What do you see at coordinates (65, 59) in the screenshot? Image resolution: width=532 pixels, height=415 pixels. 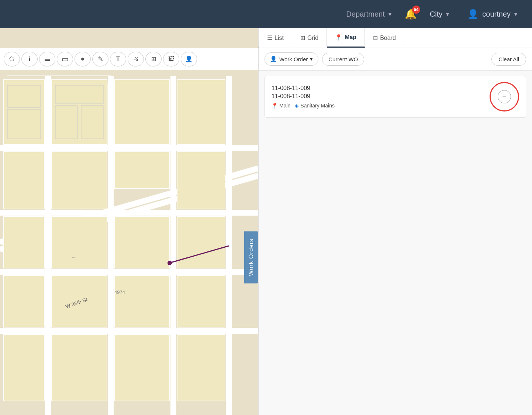 I see `rectangle-tool-button: ▭` at bounding box center [65, 59].